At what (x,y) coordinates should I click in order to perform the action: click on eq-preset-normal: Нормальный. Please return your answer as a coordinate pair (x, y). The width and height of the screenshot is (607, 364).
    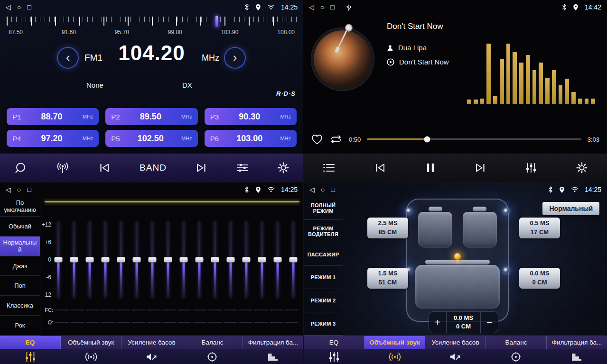
    Looking at the image, I should click on (20, 246).